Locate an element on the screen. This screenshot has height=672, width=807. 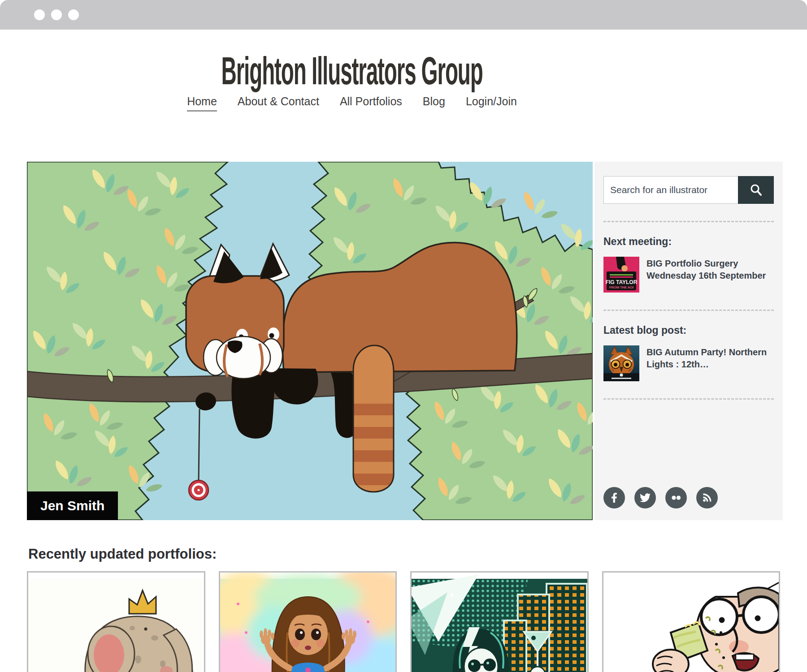
next-meeting-heading: Next meeting: is located at coordinates (689, 242).